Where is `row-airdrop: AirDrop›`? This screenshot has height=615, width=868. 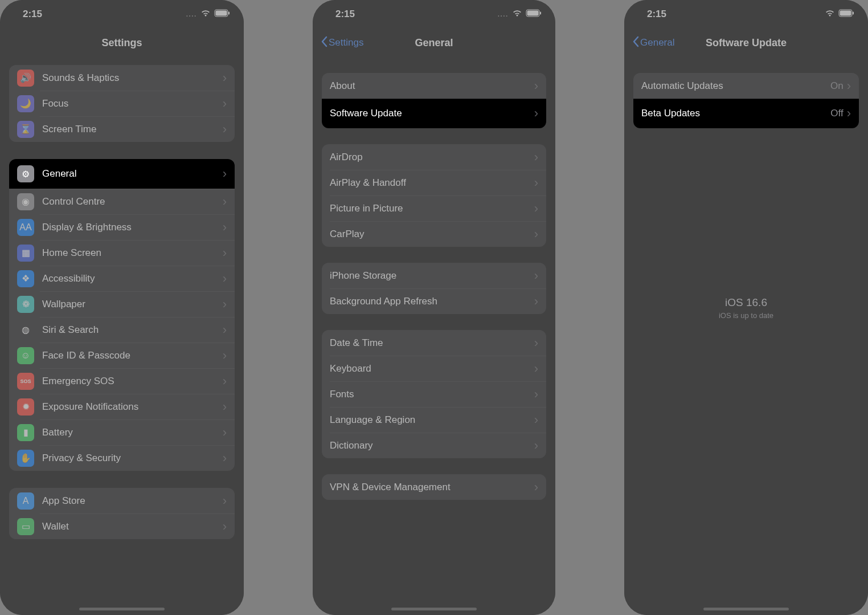
row-airdrop: AirDrop› is located at coordinates (434, 157).